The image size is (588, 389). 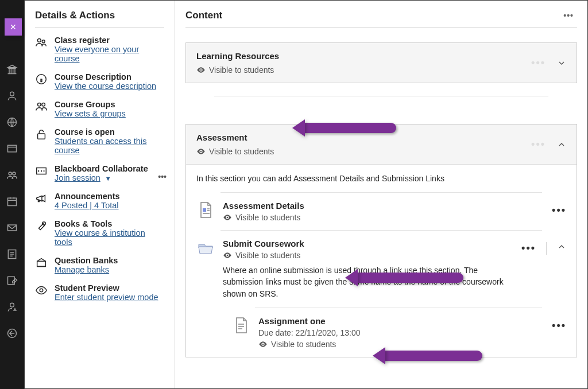 I want to click on da-title: Books & Tools, so click(x=109, y=224).